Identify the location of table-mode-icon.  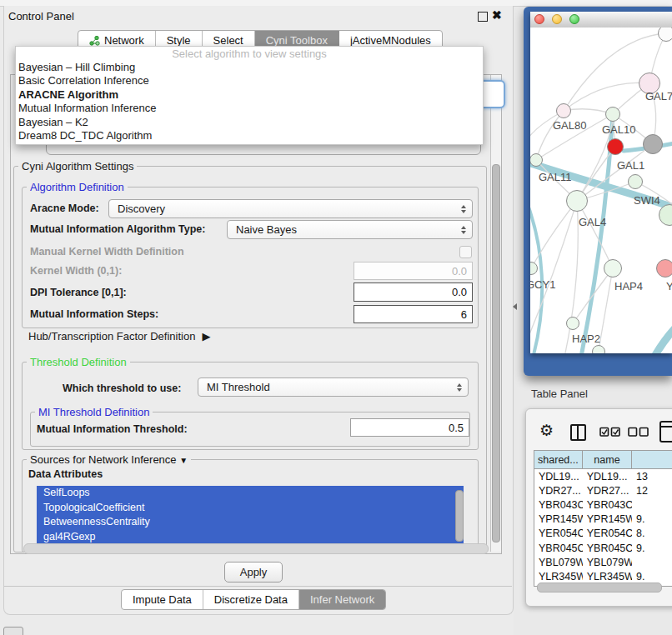
(665, 432).